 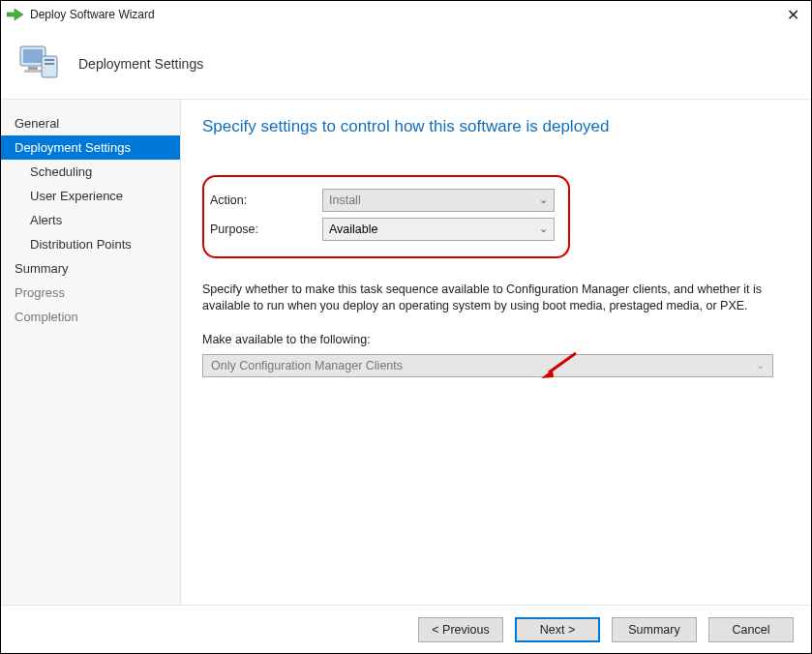 What do you see at coordinates (494, 366) in the screenshot?
I see `make-available-wrap: Only Configuration Manager Clients ⌄` at bounding box center [494, 366].